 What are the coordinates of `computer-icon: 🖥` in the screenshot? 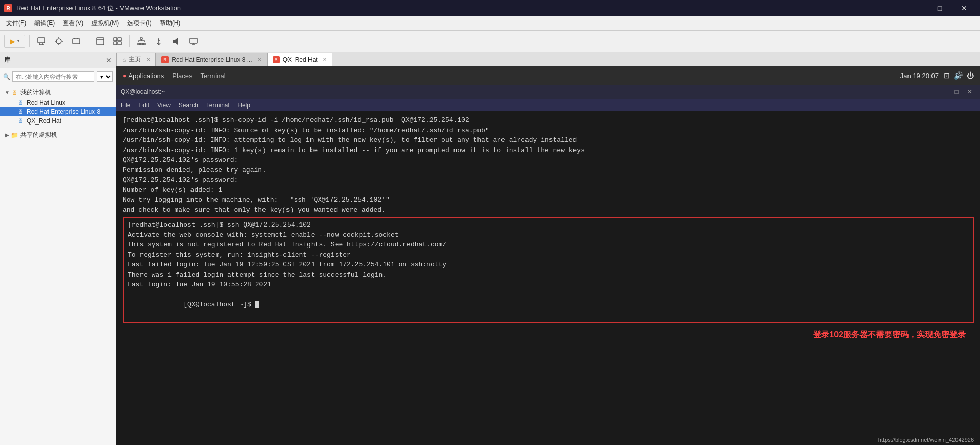 It's located at (14, 93).